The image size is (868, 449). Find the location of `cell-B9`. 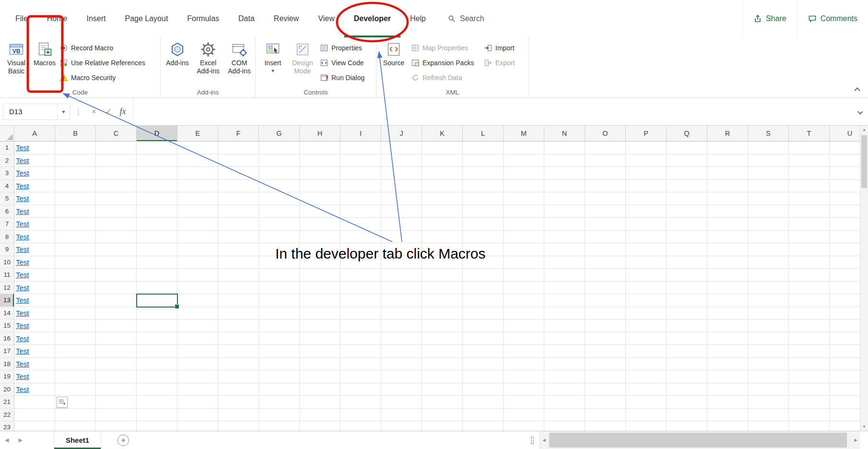

cell-B9 is located at coordinates (76, 249).